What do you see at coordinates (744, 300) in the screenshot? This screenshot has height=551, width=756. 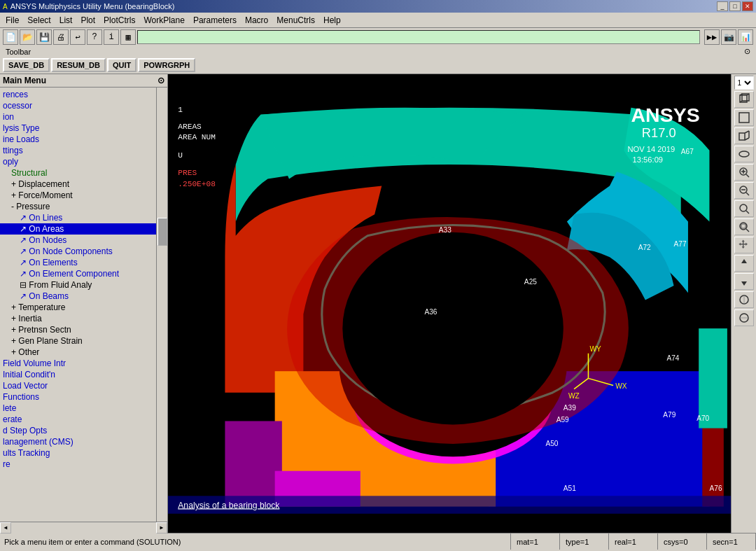 I see `rotate-x-button` at bounding box center [744, 300].